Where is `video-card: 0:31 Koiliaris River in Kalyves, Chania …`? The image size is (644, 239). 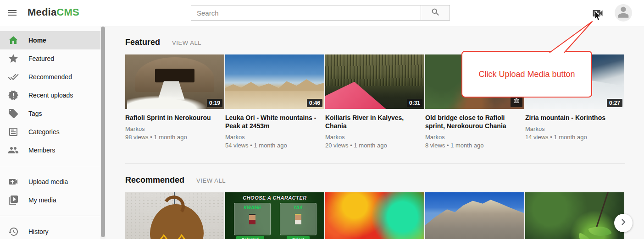 video-card: 0:31 Koiliaris River in Kalyves, Chania … is located at coordinates (375, 102).